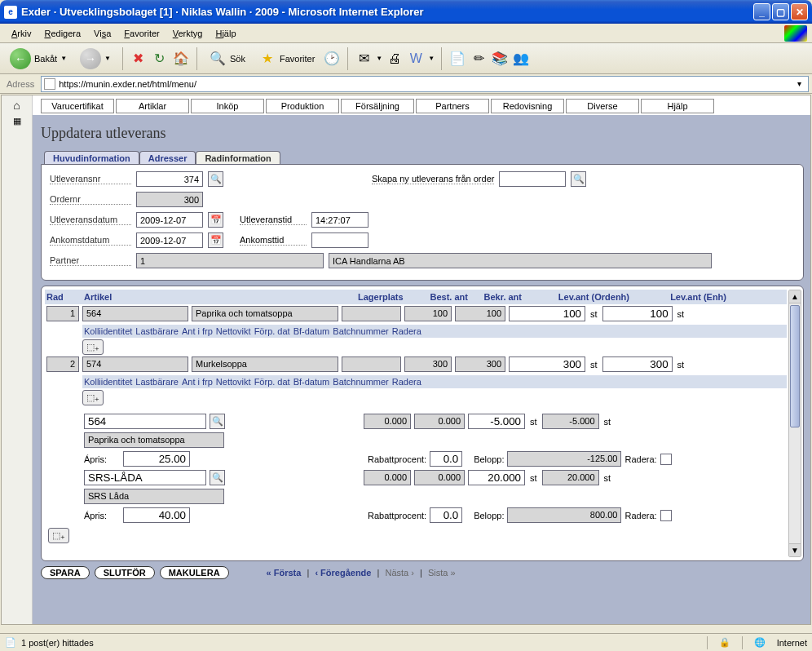  What do you see at coordinates (435, 496) in the screenshot?
I see `extra-row-desc: SRS Låda` at bounding box center [435, 496].